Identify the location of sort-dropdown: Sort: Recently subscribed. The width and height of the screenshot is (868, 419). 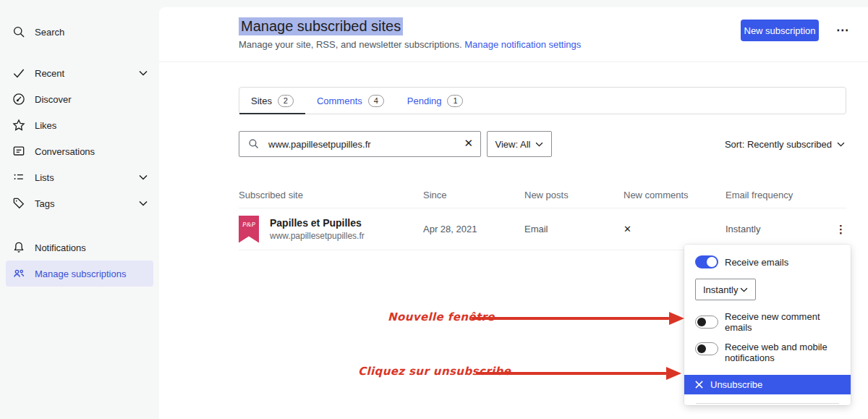
(785, 144).